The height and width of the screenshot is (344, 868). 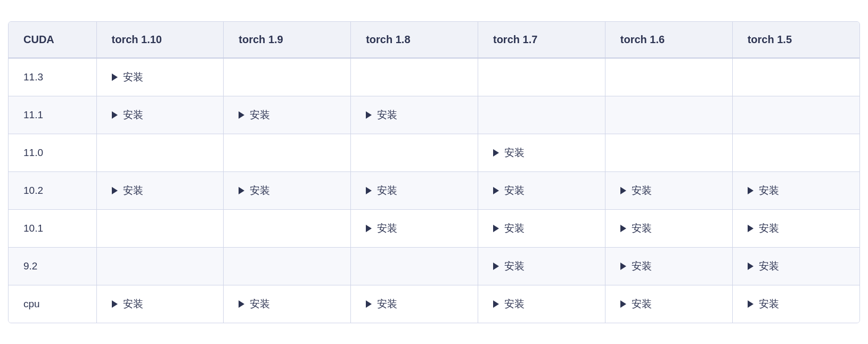 What do you see at coordinates (541, 40) in the screenshot?
I see `column-header-torch17: torch 1.7` at bounding box center [541, 40].